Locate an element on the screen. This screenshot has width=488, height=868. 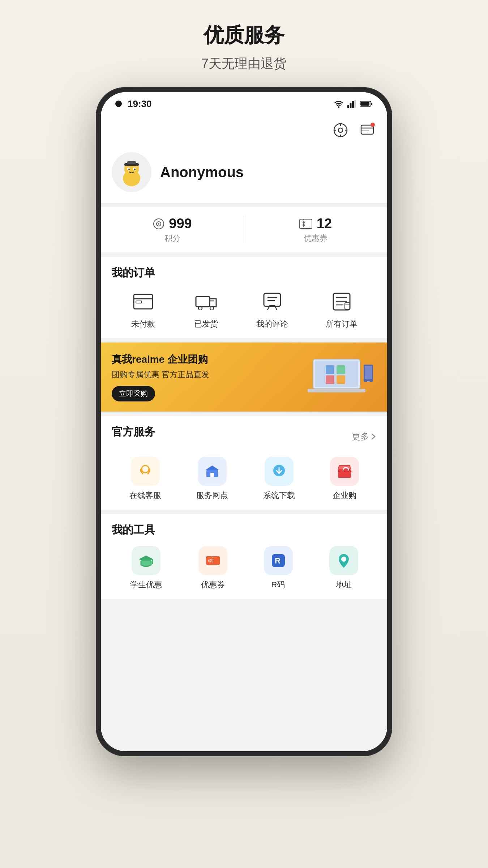
status-icons is located at coordinates (353, 104).